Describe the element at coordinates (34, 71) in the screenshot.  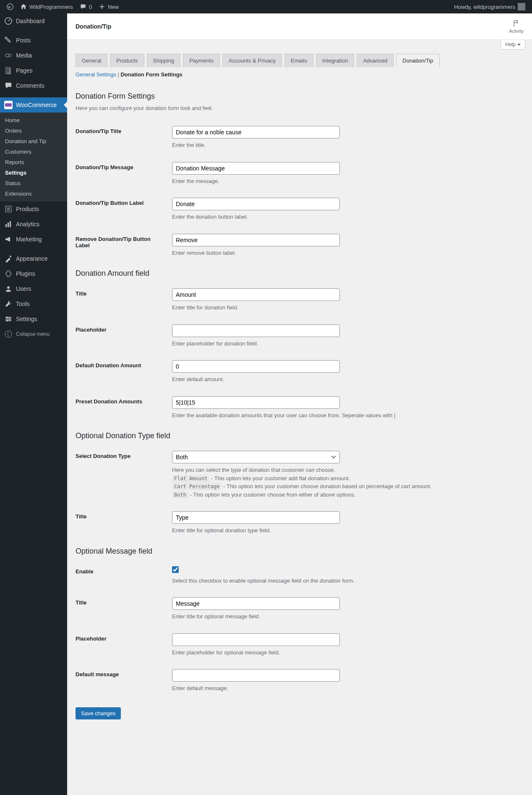
I see `menu-pages: Pages` at that location.